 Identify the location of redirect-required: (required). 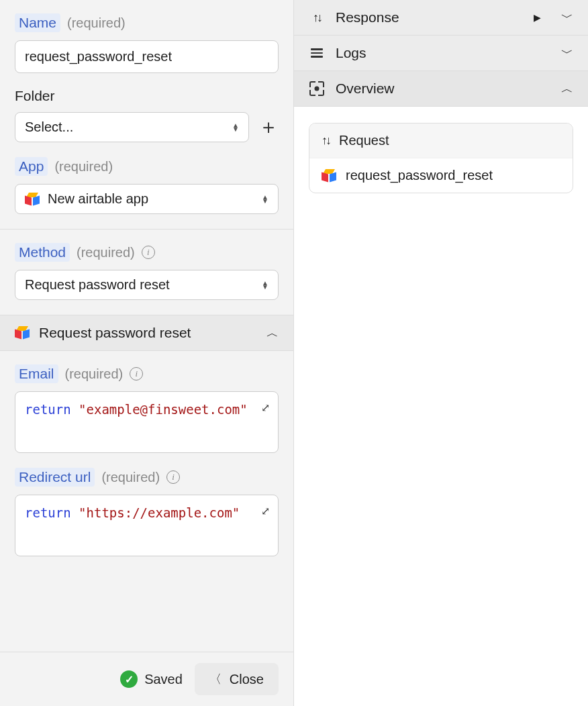
(130, 478).